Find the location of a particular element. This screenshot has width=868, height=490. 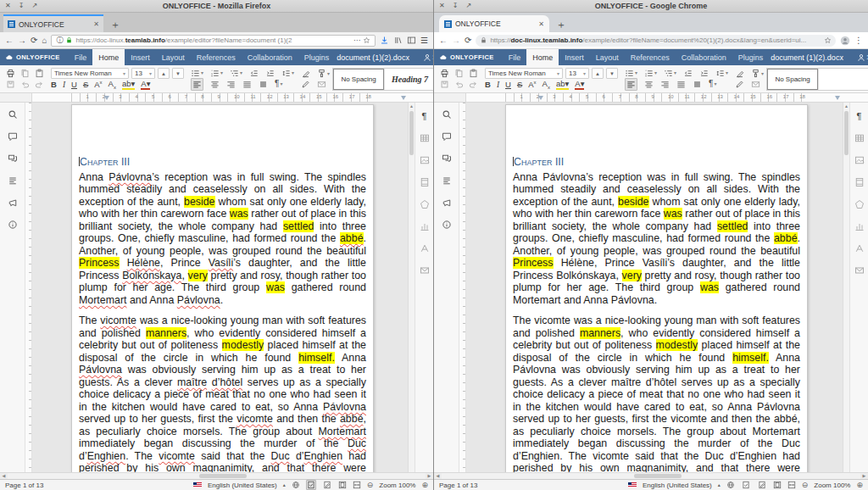

style-no-spacing: No Spacing is located at coordinates (359, 80).